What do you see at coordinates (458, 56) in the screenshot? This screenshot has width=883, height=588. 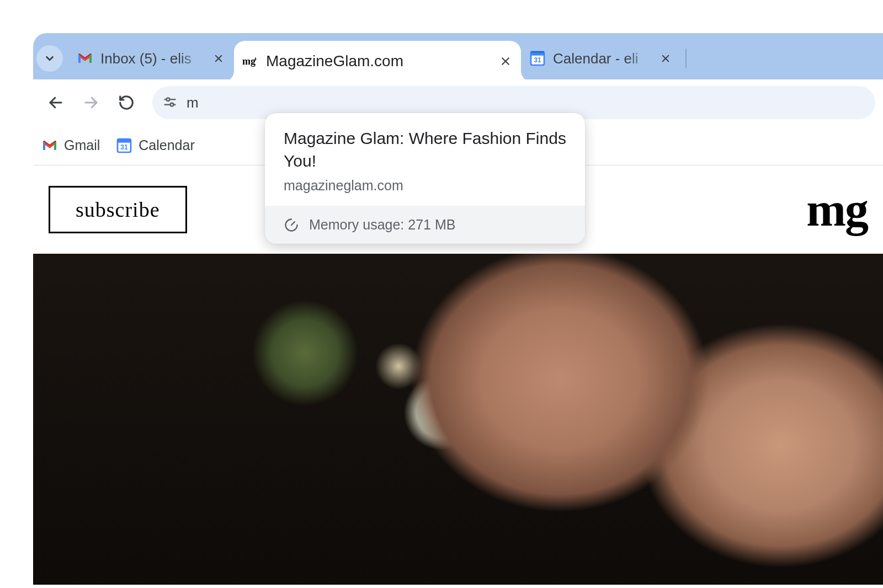 I see `tab-strip: Inbox (5) - elis mg MagazineGlam.com 31 …` at bounding box center [458, 56].